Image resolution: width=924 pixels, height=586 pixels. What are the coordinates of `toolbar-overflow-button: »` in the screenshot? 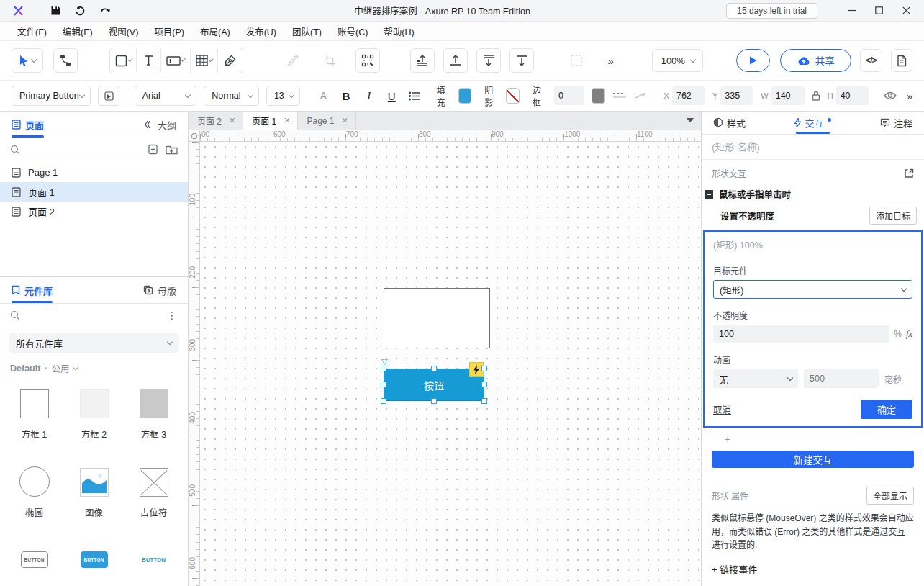 It's located at (611, 60).